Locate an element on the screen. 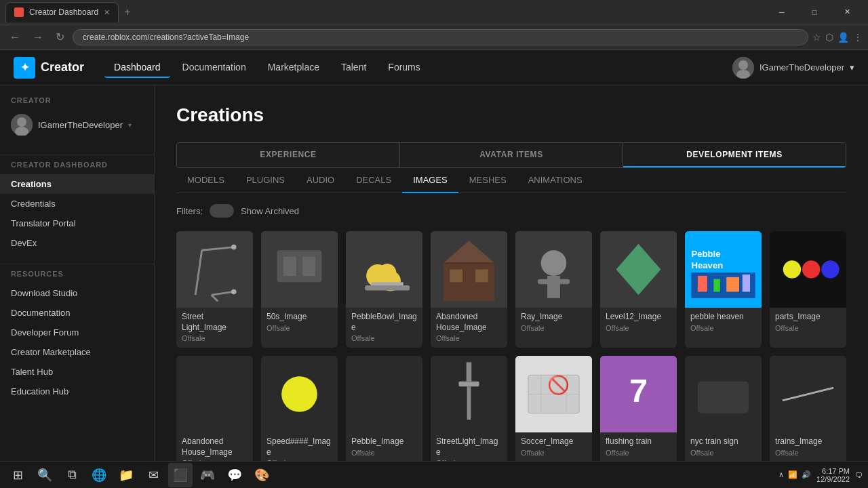  tab-meshes: MESHES is located at coordinates (488, 180).